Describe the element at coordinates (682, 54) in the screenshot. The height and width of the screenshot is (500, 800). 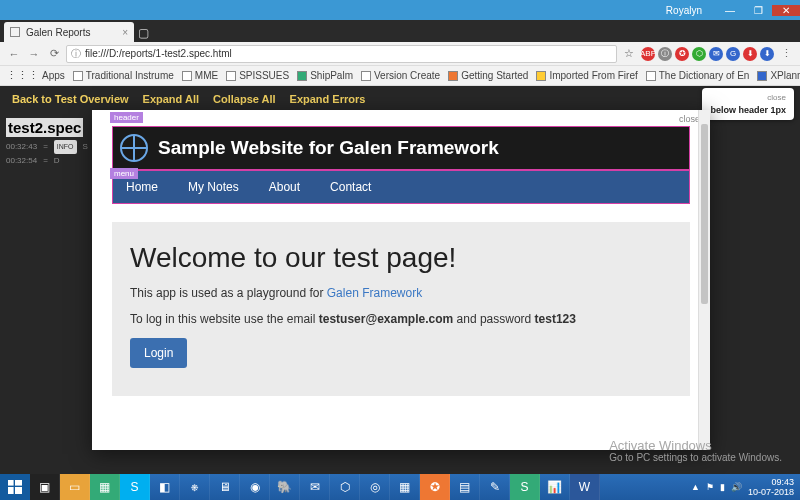
I see `ext-icon: ✪` at that location.